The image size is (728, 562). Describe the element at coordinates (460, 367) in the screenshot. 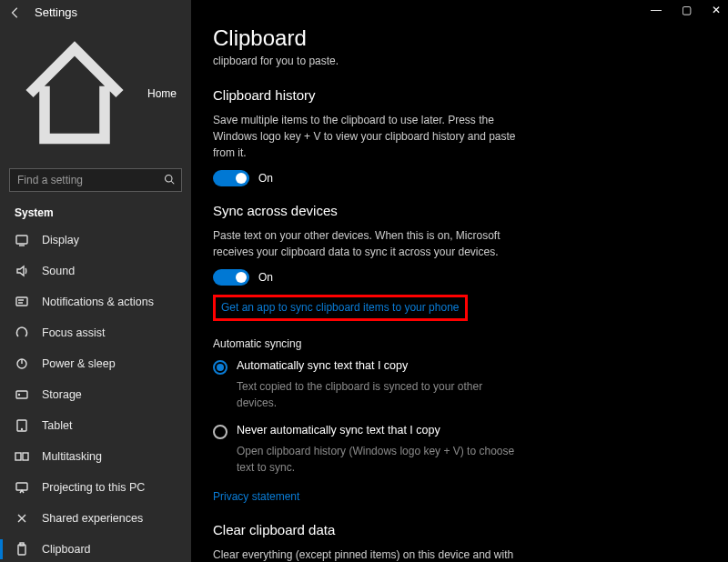

I see `radio-auto-sync: Automatically sync text that I copy` at that location.